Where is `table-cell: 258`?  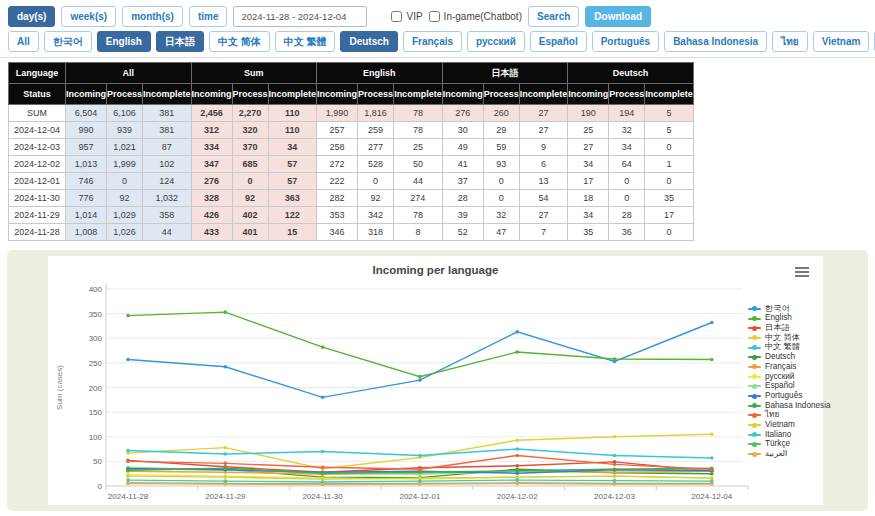
table-cell: 258 is located at coordinates (338, 148).